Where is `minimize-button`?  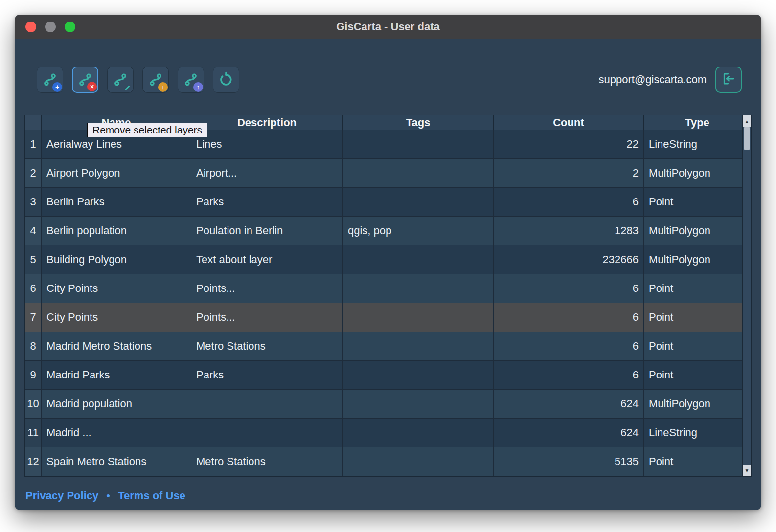 minimize-button is located at coordinates (50, 27).